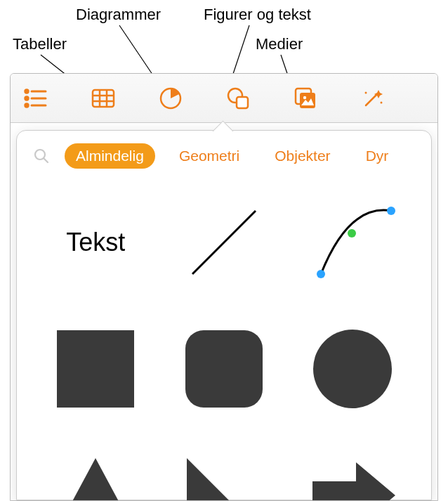 The height and width of the screenshot is (501, 448). Describe the element at coordinates (36, 98) in the screenshot. I see `toc-button` at that location.